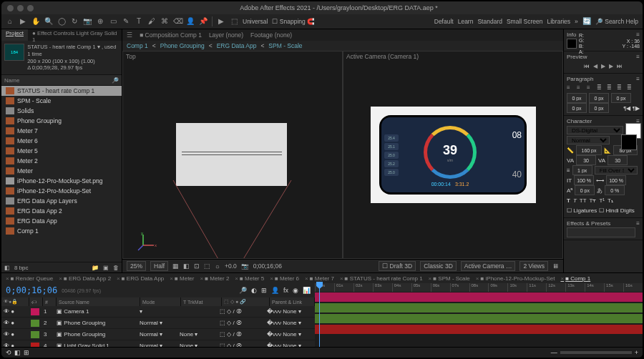 Image resolution: width=644 pixels, height=359 pixels. Describe the element at coordinates (87, 21) in the screenshot. I see `camera-tool-icon: 📷` at that location.